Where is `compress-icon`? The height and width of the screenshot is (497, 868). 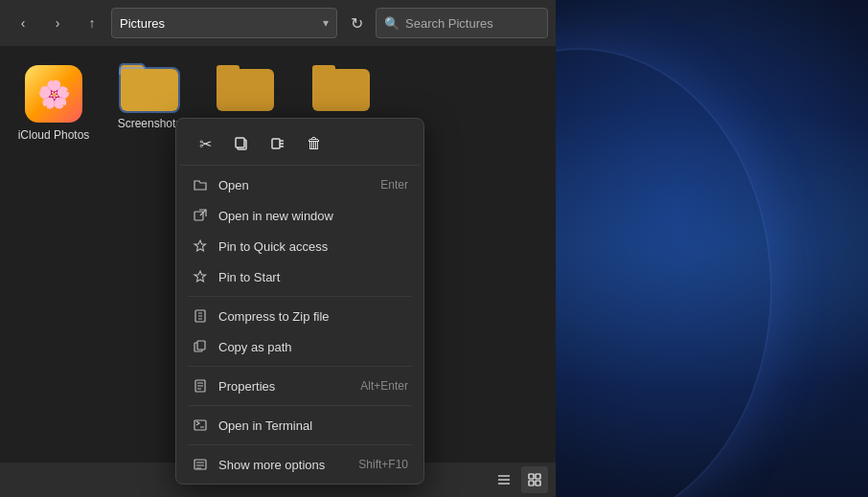
compress-icon is located at coordinates (200, 316).